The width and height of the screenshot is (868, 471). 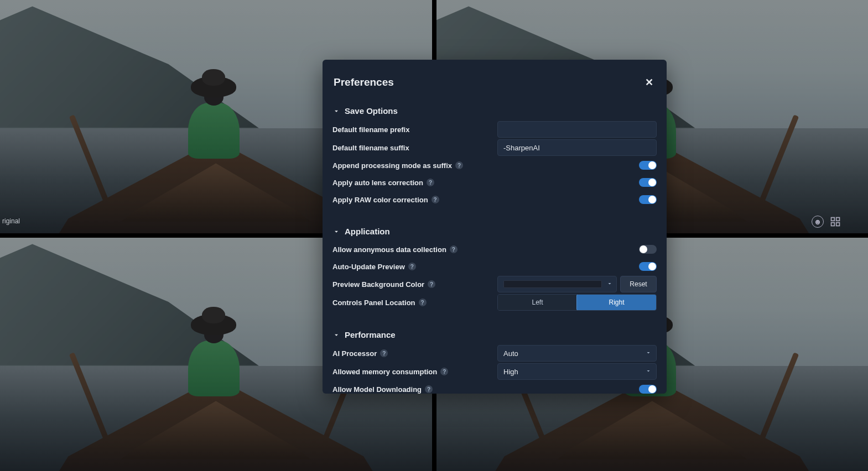 What do you see at coordinates (818, 222) in the screenshot?
I see `face-detect-icon: ☻` at bounding box center [818, 222].